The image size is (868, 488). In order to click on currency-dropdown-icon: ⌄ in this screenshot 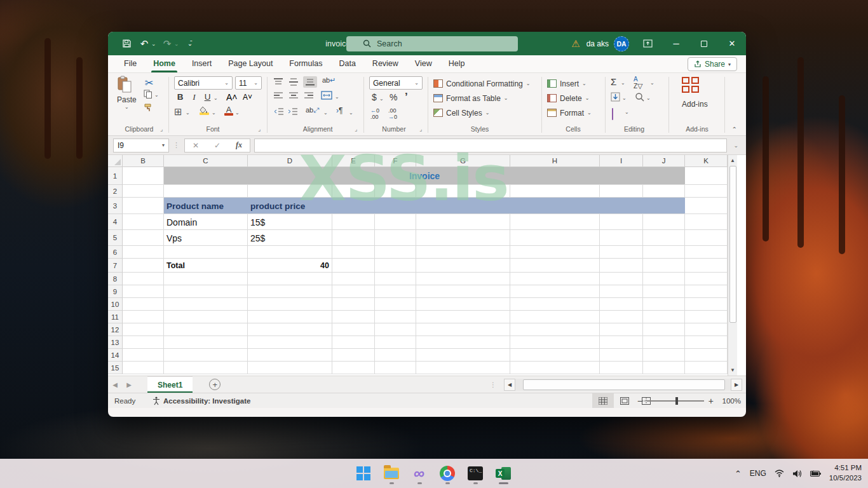, I will do `click(381, 99)`.